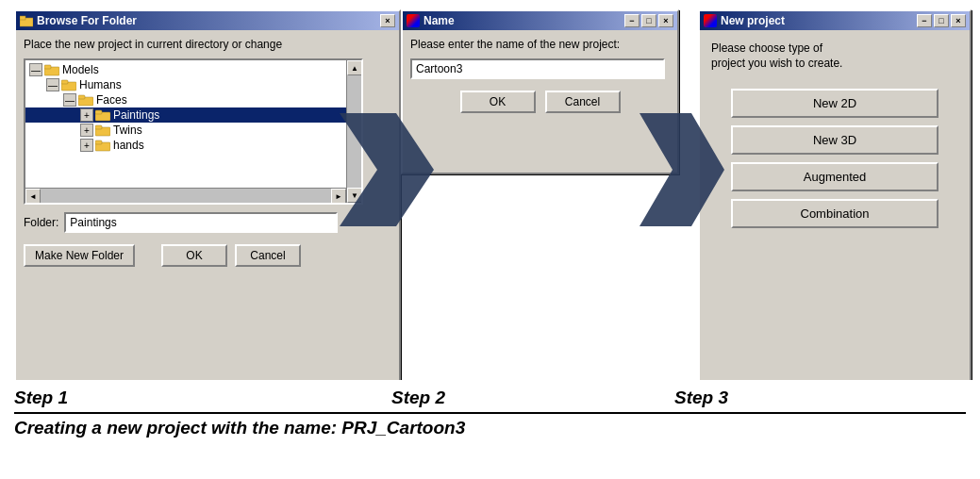 This screenshot has height=479, width=980. What do you see at coordinates (268, 256) in the screenshot?
I see `dialog1-cancel-btn: Cancel` at bounding box center [268, 256].